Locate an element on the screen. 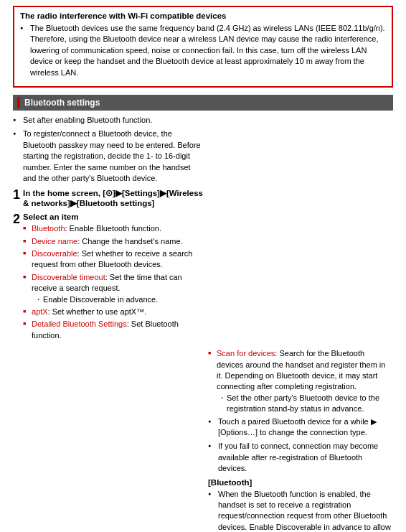 The image size is (406, 532). step-1-label: In the home screen, [⊙]▶[Settings]▶[Wire… is located at coordinates (113, 198).